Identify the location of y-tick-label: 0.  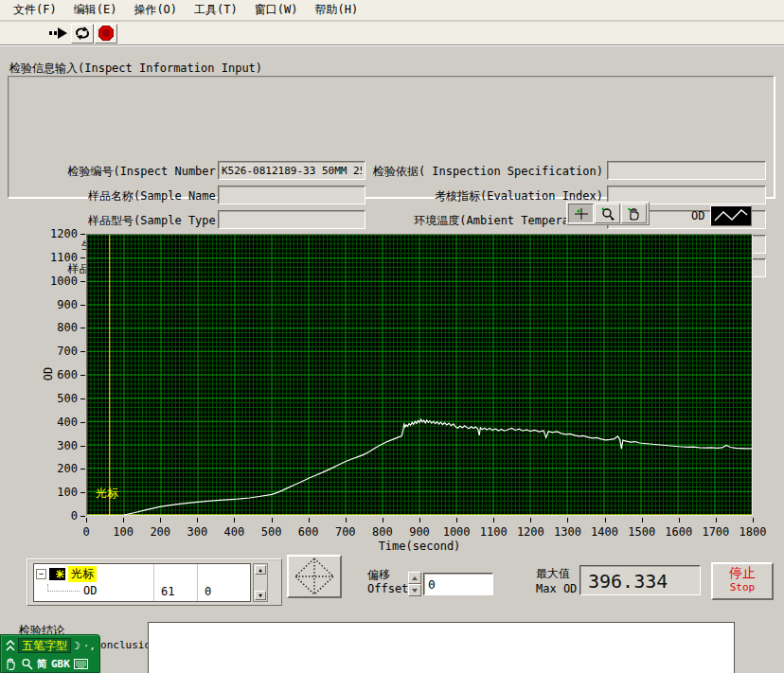
(53, 516).